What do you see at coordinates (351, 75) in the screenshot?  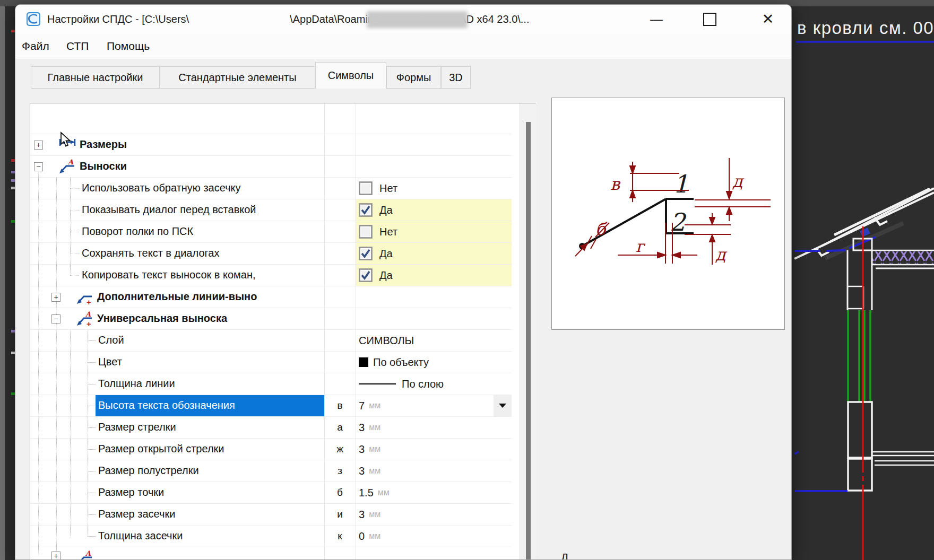 I see `tab-символы: Символы` at bounding box center [351, 75].